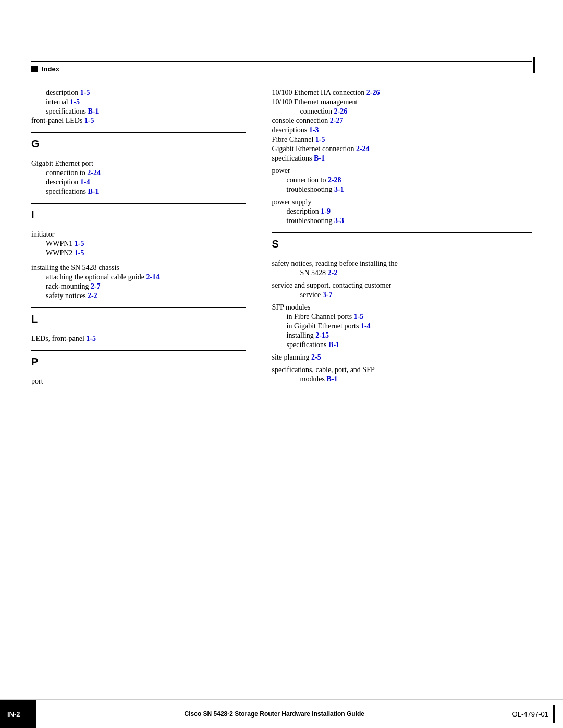  I want to click on entry-text: description 1-5, so click(60, 93).